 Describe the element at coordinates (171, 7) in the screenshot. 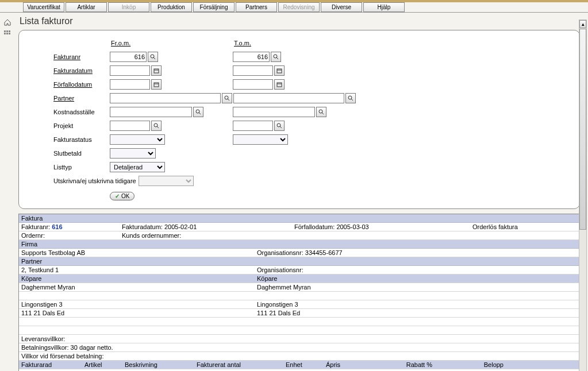

I see `tab-produktion: Produktion` at that location.